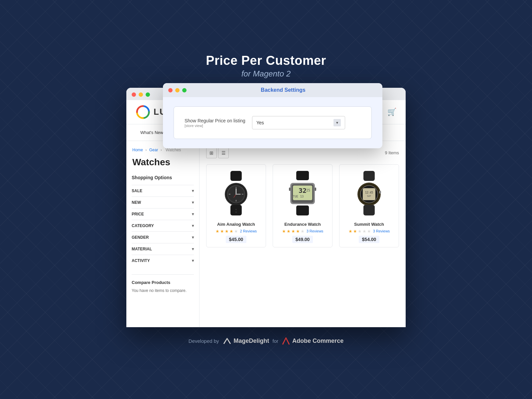 This screenshot has width=532, height=399. What do you see at coordinates (299, 123) in the screenshot?
I see `setting-select: Yes ▾` at bounding box center [299, 123].